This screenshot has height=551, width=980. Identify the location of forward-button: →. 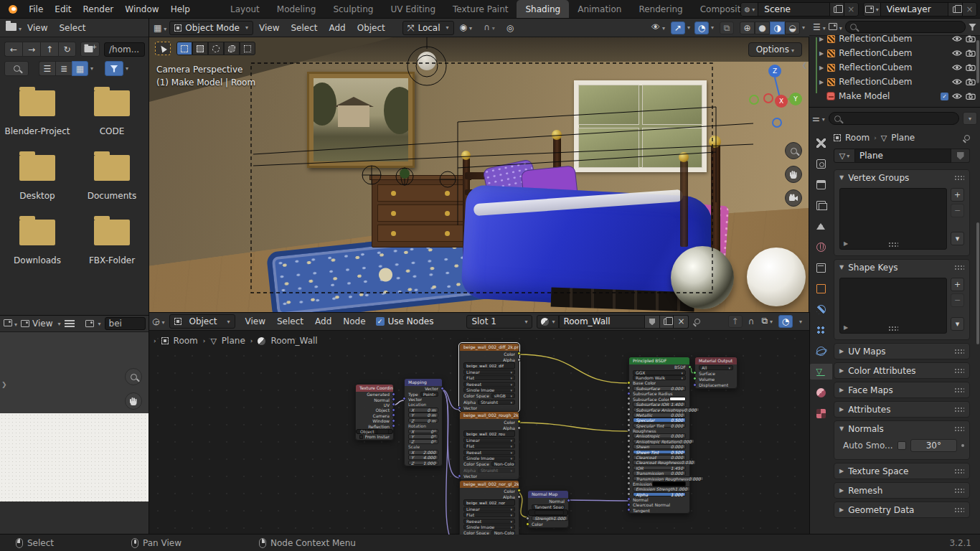
(32, 49).